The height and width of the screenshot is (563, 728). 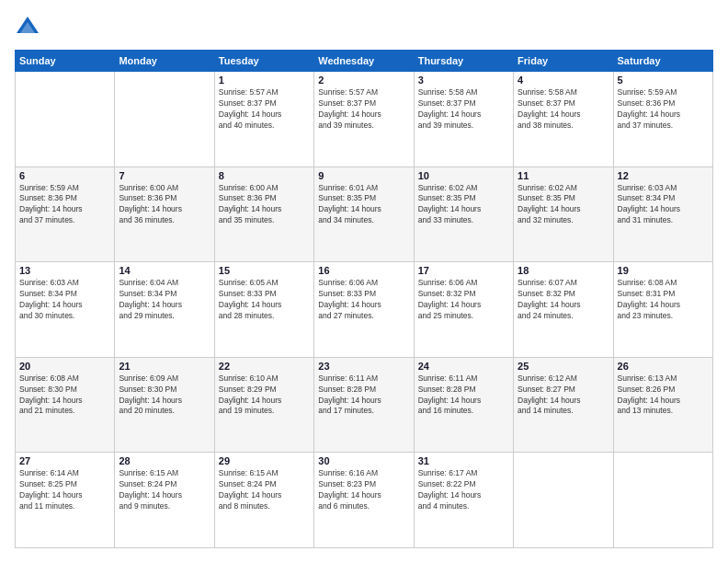 What do you see at coordinates (165, 405) in the screenshot?
I see `calendar-cell: 21Sunrise: 6:09 AM Sunset: 8:30 PM Dayli…` at bounding box center [165, 405].